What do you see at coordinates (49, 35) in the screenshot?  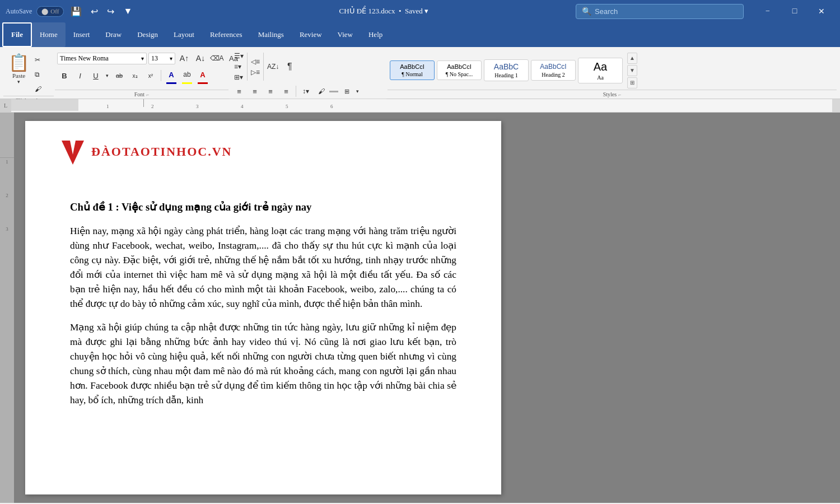 I see `menu-home: Home` at bounding box center [49, 35].